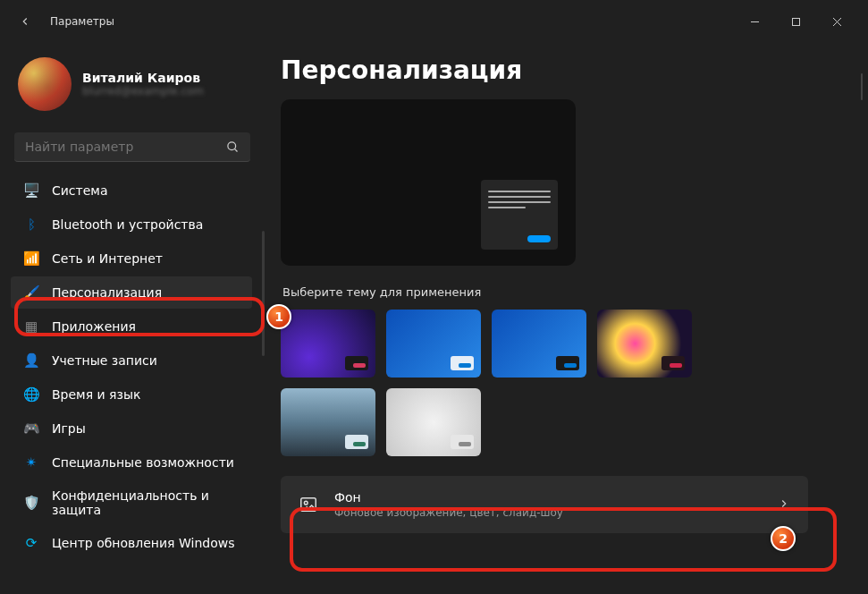  What do you see at coordinates (80, 191) in the screenshot?
I see `sidebar-item-label: Система` at bounding box center [80, 191].